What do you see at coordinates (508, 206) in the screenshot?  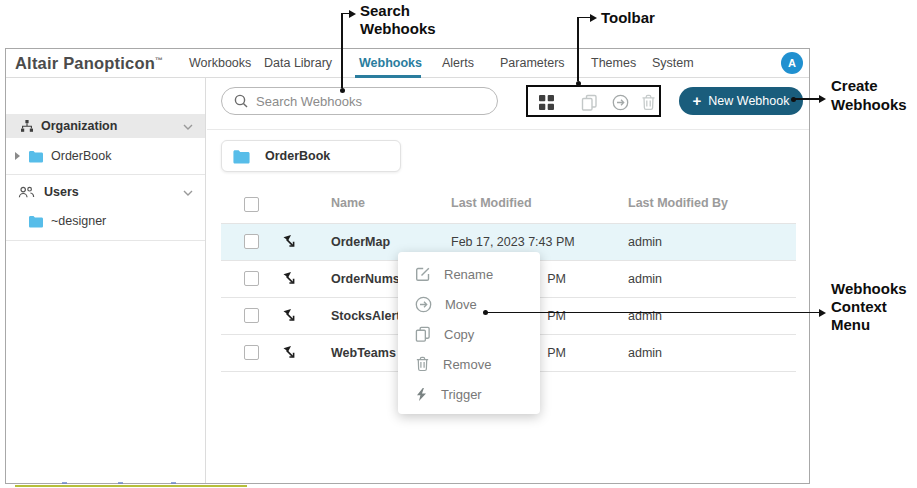 I see `table-header: Name Last Modified Last Modified By` at bounding box center [508, 206].